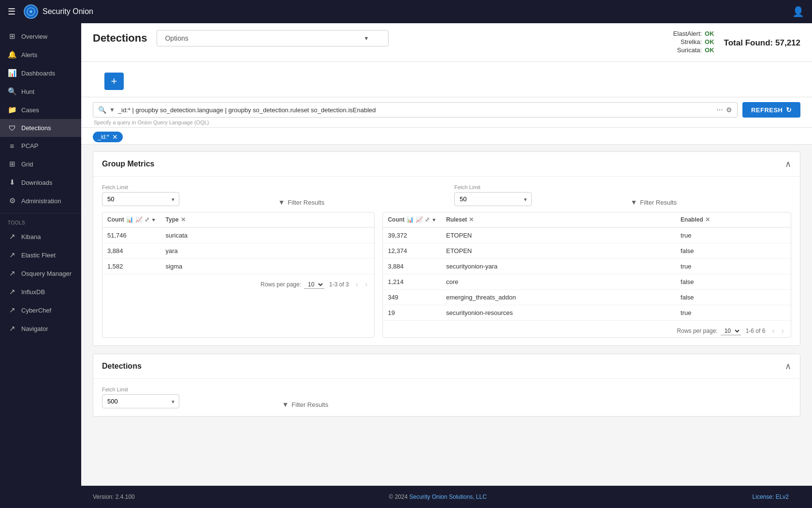 Image resolution: width=812 pixels, height=508 pixels. What do you see at coordinates (108, 137) in the screenshot?
I see `filter-tag: _id:* ✕` at bounding box center [108, 137].